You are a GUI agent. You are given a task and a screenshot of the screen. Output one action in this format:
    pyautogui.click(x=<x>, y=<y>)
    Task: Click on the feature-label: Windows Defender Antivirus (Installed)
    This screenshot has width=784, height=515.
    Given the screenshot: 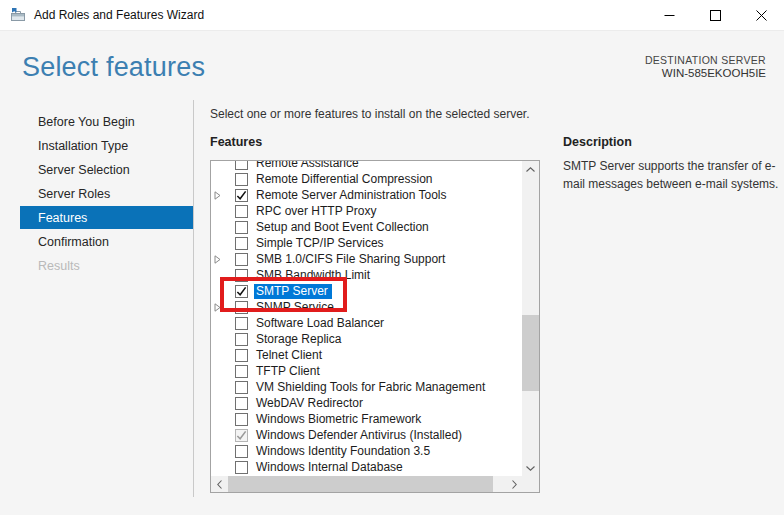 What is the action you would take?
    pyautogui.click(x=359, y=435)
    